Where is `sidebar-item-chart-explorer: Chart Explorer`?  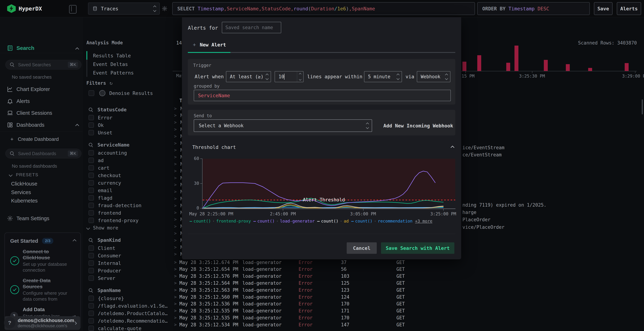
sidebar-item-chart-explorer: Chart Explorer is located at coordinates (28, 89).